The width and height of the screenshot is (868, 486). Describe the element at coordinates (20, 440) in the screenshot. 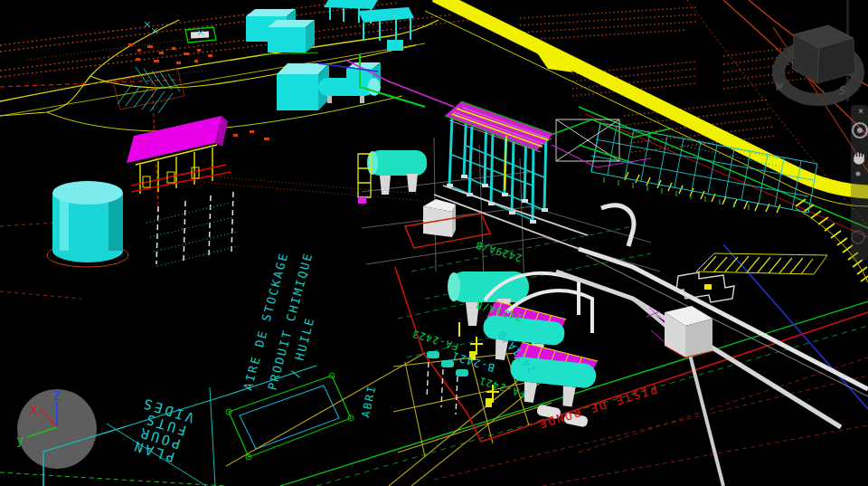

I see `ucs-y-label: y` at that location.